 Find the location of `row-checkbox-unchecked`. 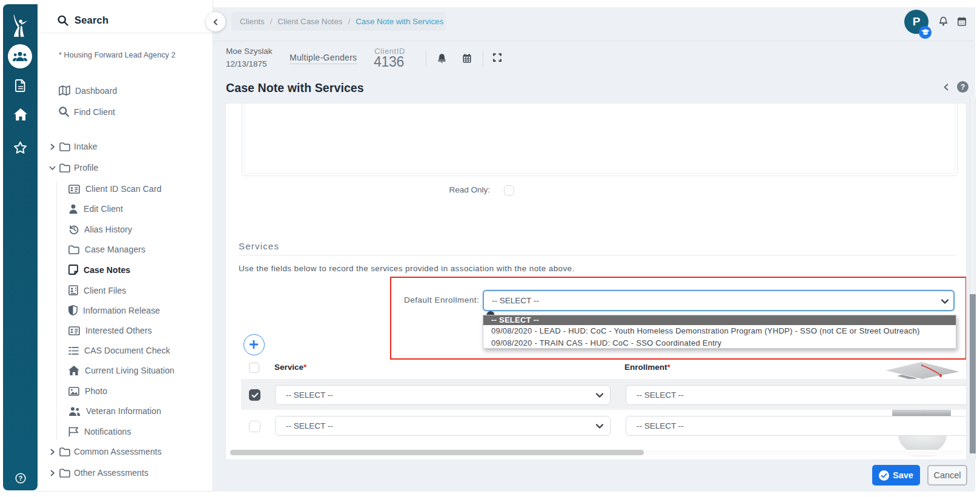

row-checkbox-unchecked is located at coordinates (254, 426).